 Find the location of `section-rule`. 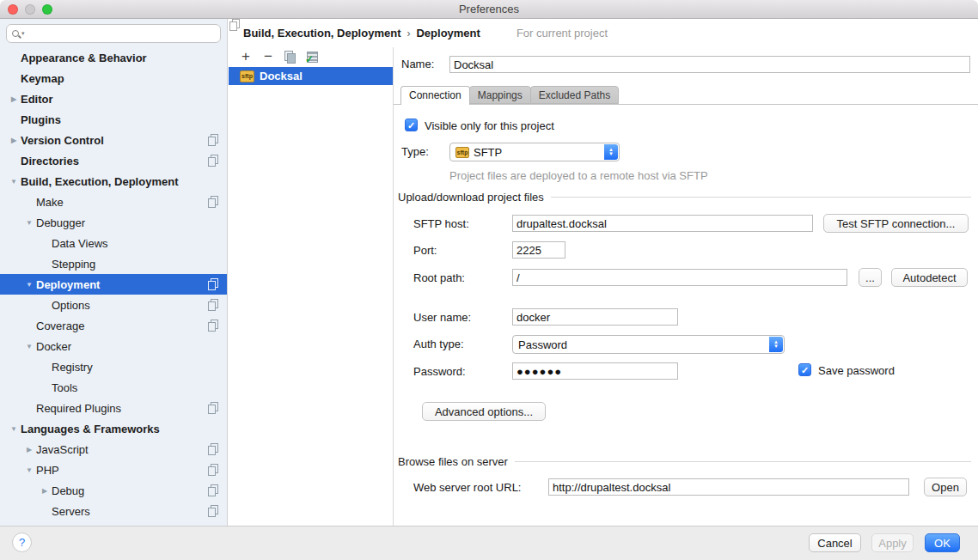

section-rule is located at coordinates (743, 462).